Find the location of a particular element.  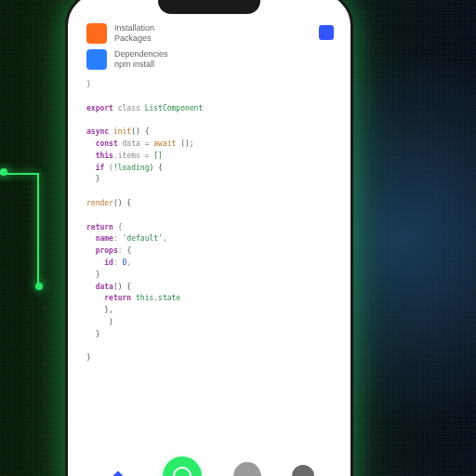

record-button is located at coordinates (182, 467).